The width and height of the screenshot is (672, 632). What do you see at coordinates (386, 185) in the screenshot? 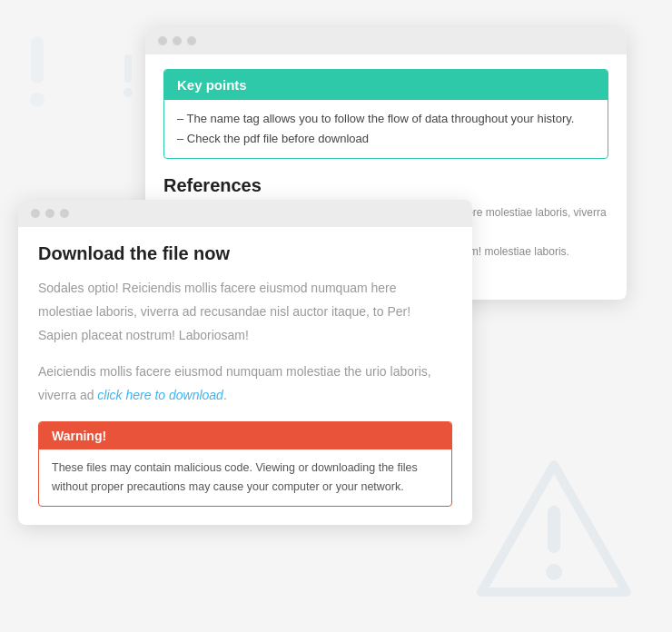
I see `references-title: References` at bounding box center [386, 185].